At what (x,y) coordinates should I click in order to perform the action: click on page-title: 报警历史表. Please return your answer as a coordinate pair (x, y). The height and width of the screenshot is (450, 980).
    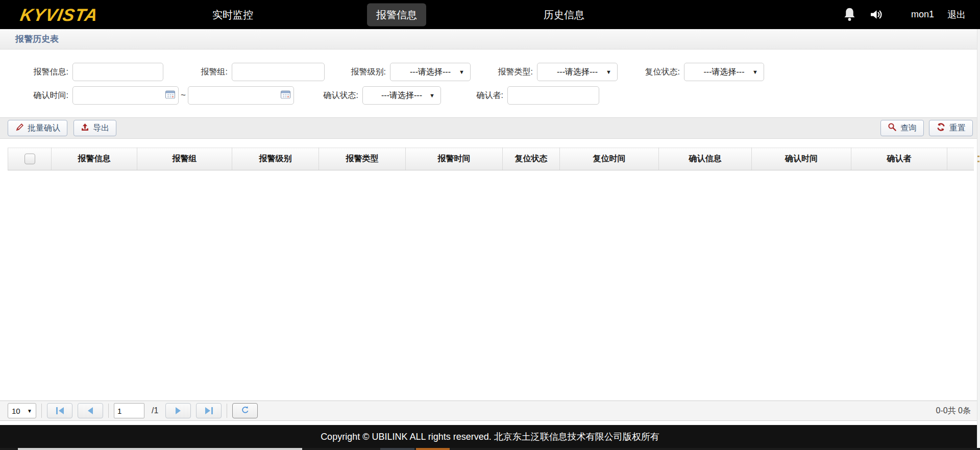
    Looking at the image, I should click on (37, 39).